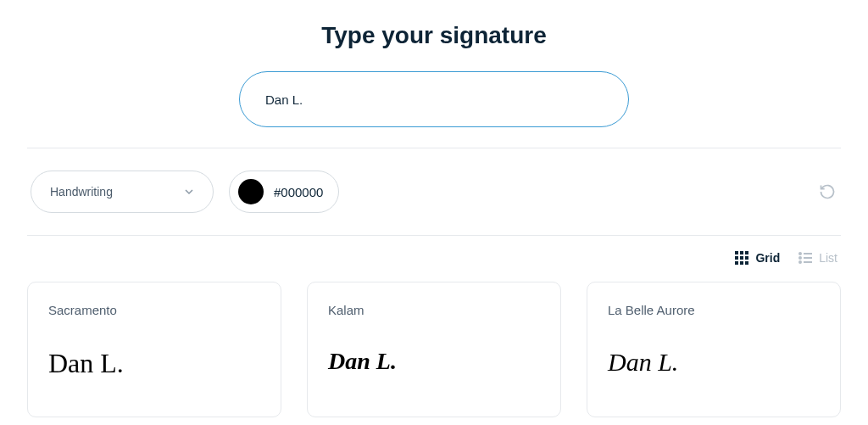 This screenshot has height=425, width=868. Describe the element at coordinates (251, 192) in the screenshot. I see `color-swatch` at that location.